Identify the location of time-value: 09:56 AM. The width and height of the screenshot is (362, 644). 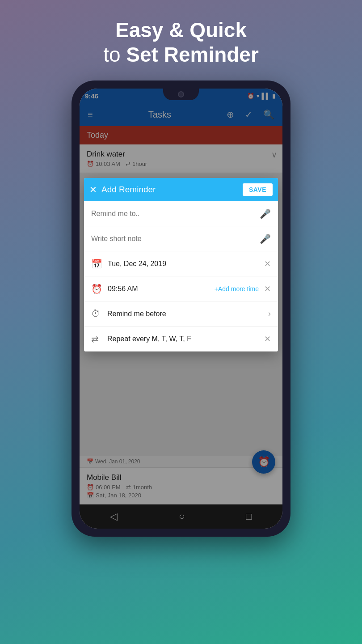
(158, 289).